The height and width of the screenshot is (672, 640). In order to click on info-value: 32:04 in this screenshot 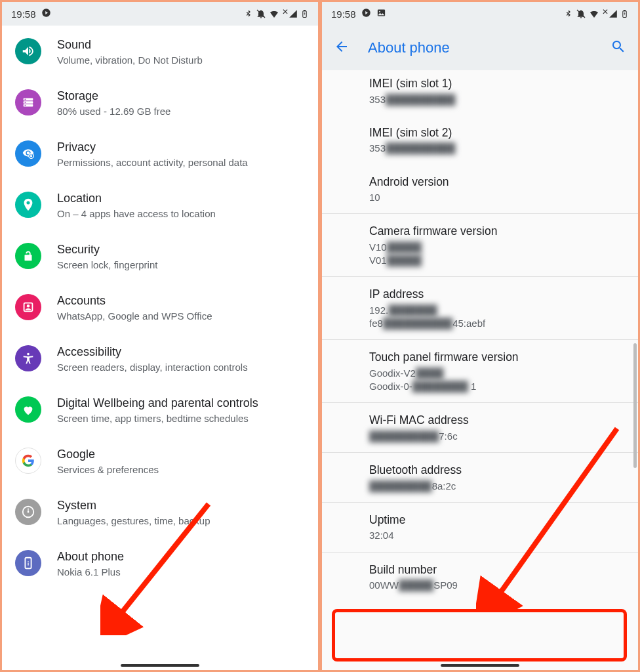, I will do `click(504, 536)`.